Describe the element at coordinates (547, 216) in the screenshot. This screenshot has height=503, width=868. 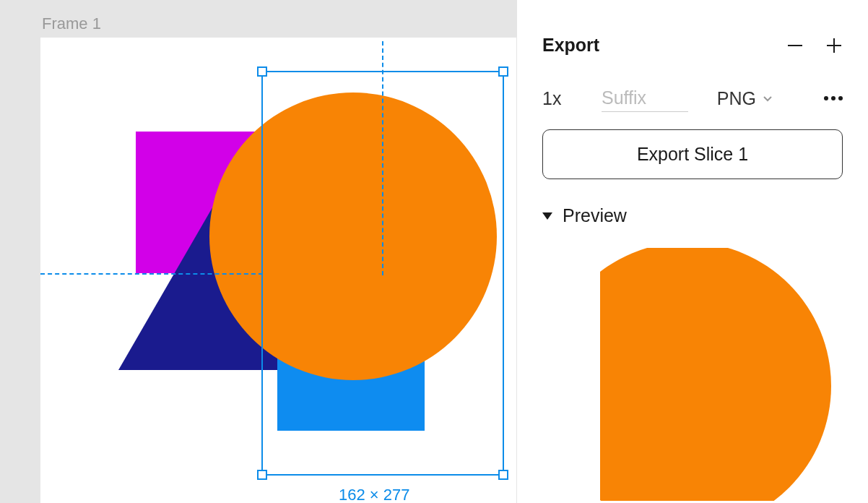
I see `triangle-down-icon` at that location.